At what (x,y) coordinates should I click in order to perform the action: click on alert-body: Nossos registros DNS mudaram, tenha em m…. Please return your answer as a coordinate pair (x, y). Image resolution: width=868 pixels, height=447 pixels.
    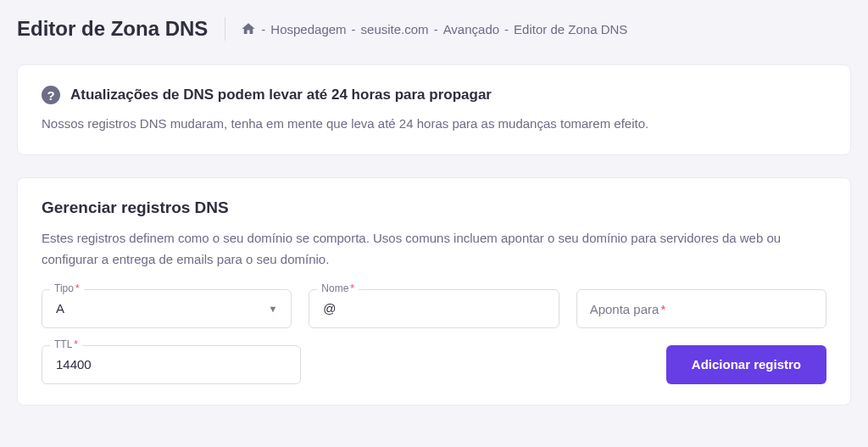
    Looking at the image, I should click on (434, 124).